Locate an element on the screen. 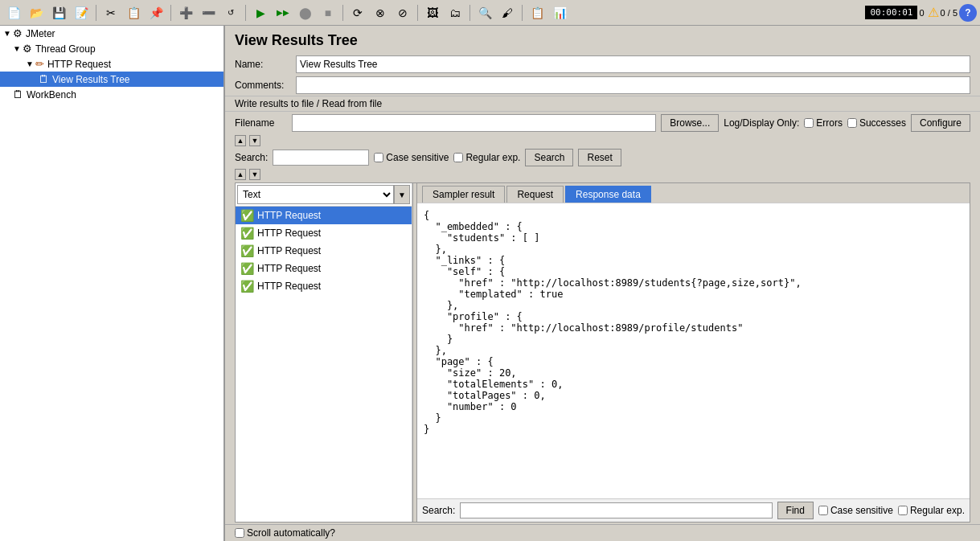 This screenshot has width=980, height=541. scroll-auto-checkbox is located at coordinates (240, 533).